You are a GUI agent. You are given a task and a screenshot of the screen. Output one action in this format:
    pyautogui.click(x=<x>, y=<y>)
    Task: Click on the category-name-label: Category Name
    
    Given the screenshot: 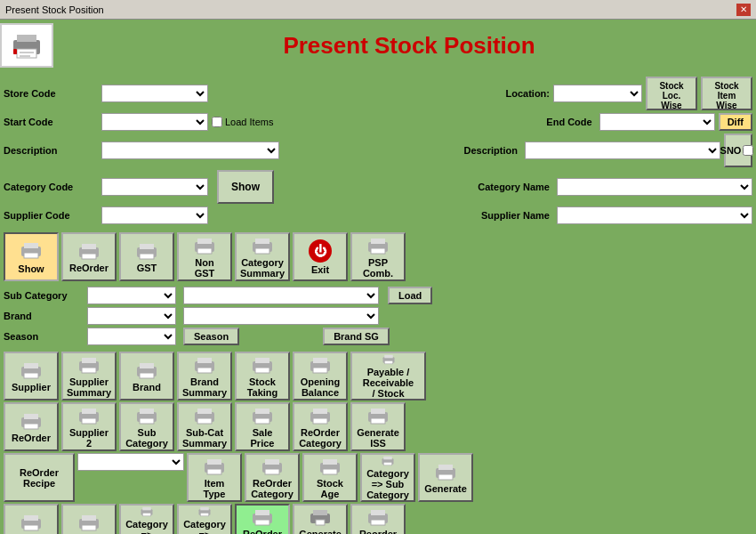 What is the action you would take?
    pyautogui.click(x=514, y=187)
    